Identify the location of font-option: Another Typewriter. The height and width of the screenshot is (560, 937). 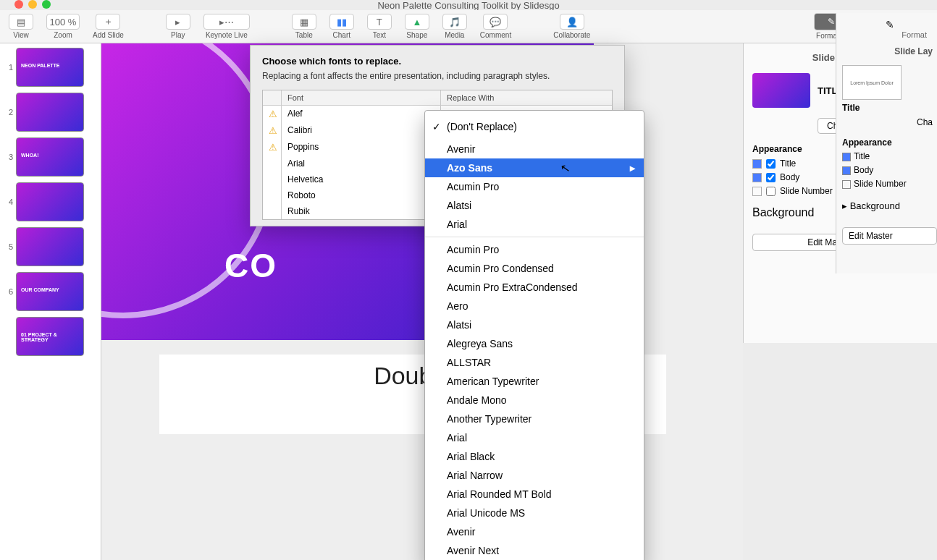
(534, 419).